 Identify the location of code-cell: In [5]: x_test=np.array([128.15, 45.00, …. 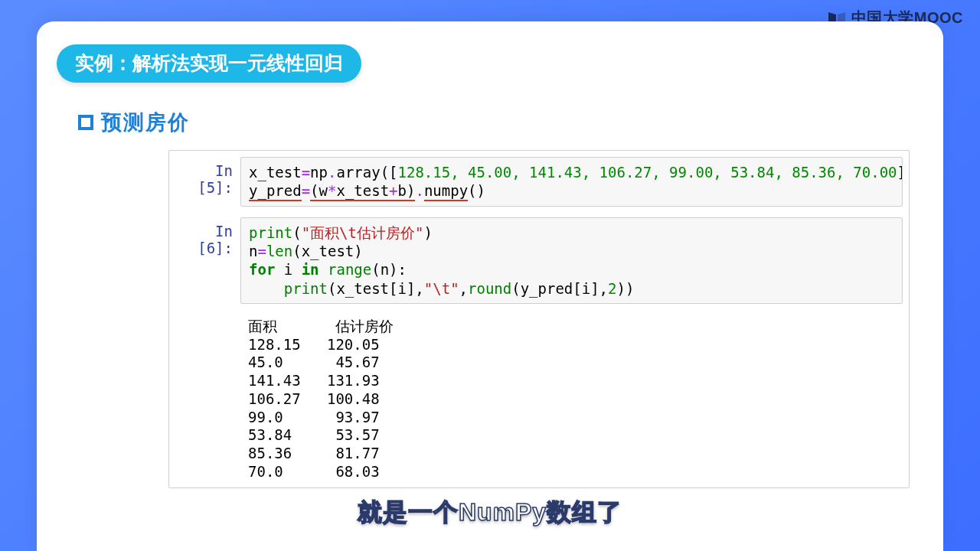
(539, 182).